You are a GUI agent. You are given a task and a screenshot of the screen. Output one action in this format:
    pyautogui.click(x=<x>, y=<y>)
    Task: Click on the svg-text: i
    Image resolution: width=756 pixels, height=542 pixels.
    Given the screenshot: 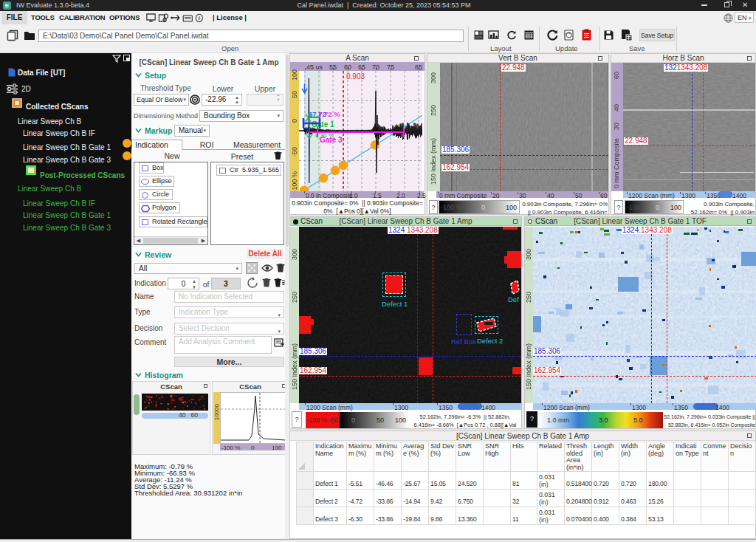 What is the action you would take?
    pyautogui.click(x=199, y=18)
    